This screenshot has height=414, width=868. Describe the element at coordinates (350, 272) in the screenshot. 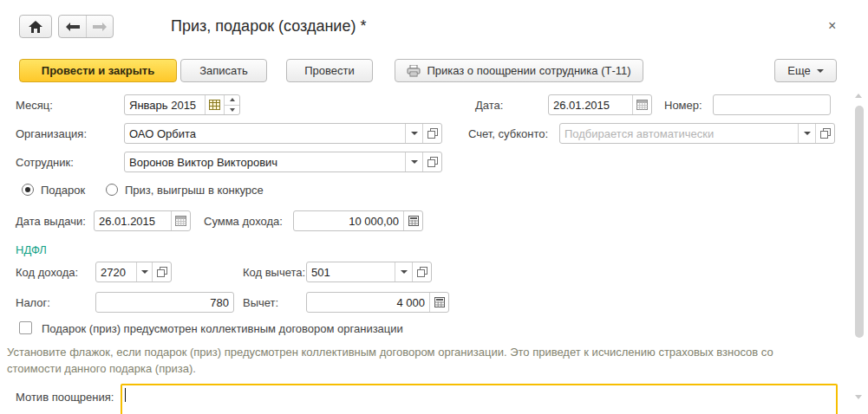

I see `deduction-code-input` at that location.